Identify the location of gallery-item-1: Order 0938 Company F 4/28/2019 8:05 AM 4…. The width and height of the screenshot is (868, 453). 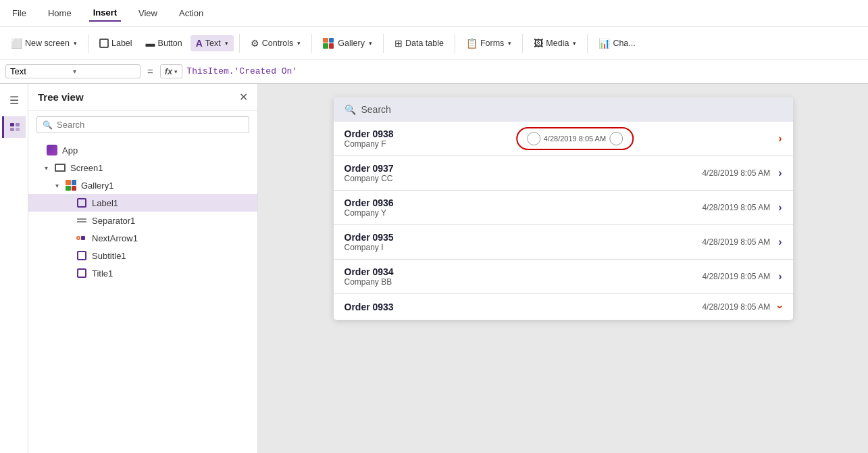
(563, 139).